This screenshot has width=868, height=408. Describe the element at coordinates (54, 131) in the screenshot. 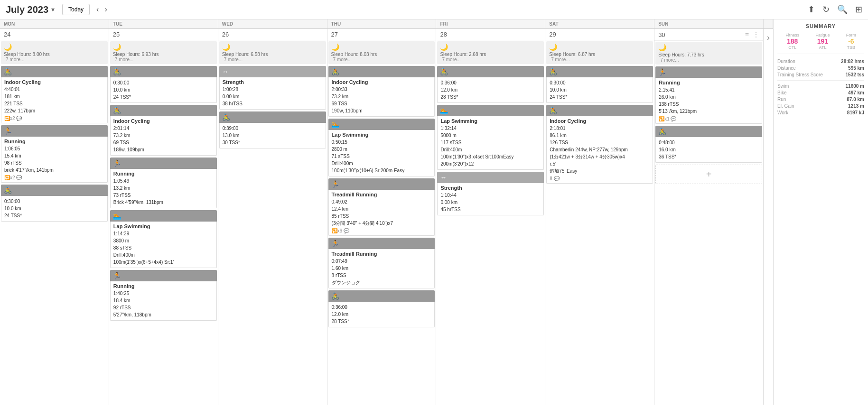

I see `act-header-24b: 🏃` at that location.